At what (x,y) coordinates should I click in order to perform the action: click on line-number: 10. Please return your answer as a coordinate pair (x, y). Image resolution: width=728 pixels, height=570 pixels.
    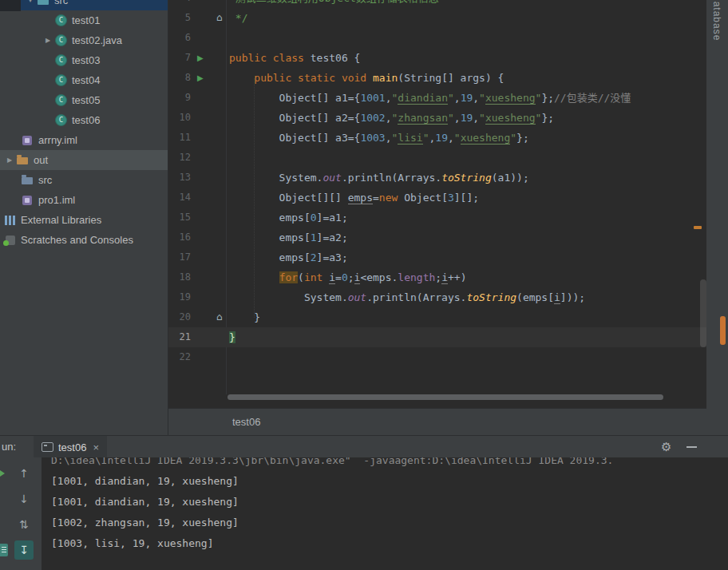
    Looking at the image, I should click on (180, 118).